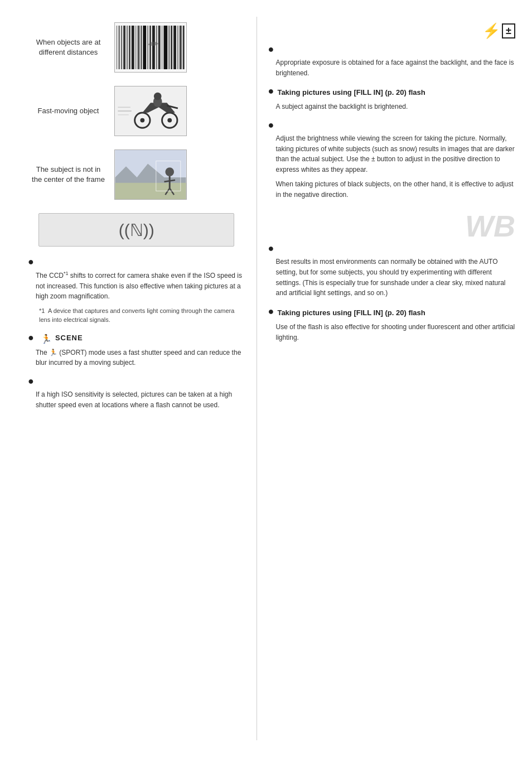 The height and width of the screenshot is (757, 532). What do you see at coordinates (396, 154) in the screenshot?
I see `right-bullet-subtext-3a: Adjust the brightness while viewing the …` at bounding box center [396, 154].